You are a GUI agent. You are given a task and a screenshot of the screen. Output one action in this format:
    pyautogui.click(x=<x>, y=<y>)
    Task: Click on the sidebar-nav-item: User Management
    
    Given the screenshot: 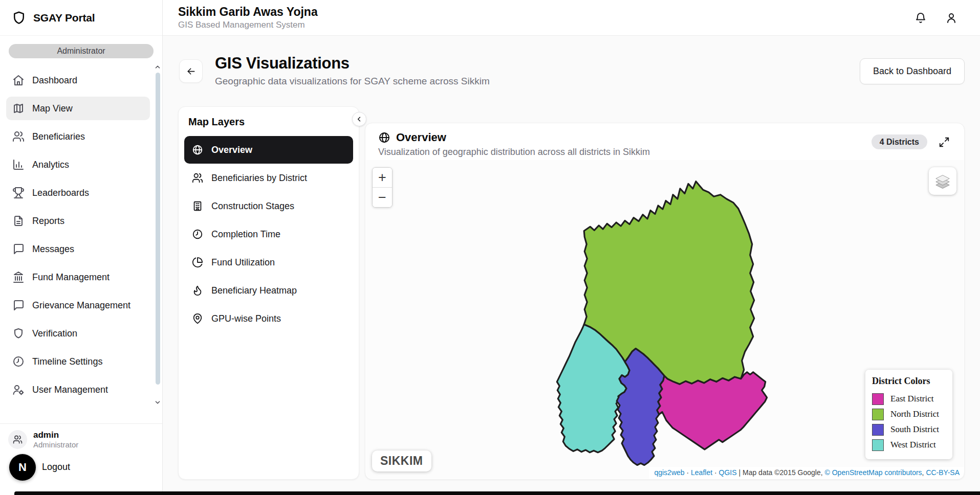 What is the action you would take?
    pyautogui.click(x=78, y=390)
    